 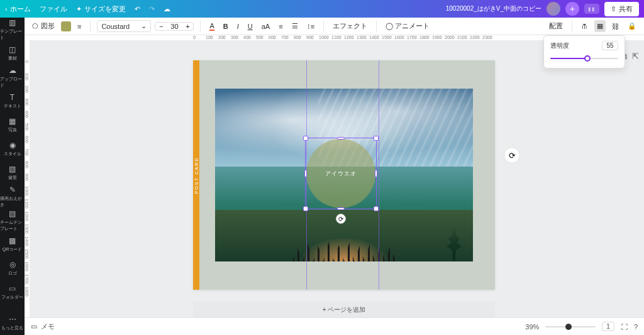 I want to click on notes-icon: ▭, so click(x=34, y=327).